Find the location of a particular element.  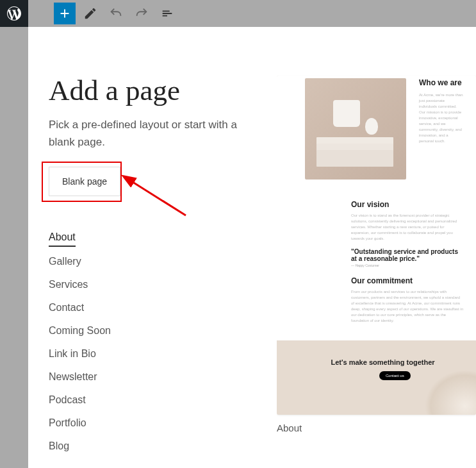

modal-subtitle: Pick a pre-defined layout or start with … is located at coordinates (145, 133).